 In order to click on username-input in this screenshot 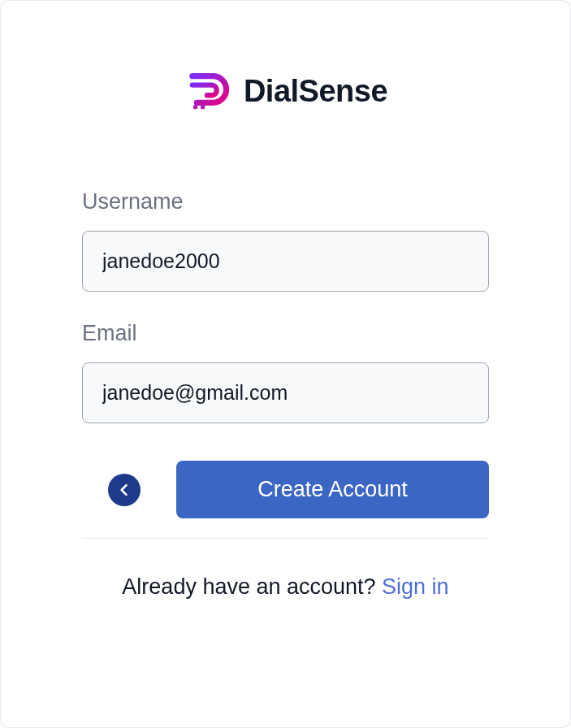, I will do `click(286, 262)`.